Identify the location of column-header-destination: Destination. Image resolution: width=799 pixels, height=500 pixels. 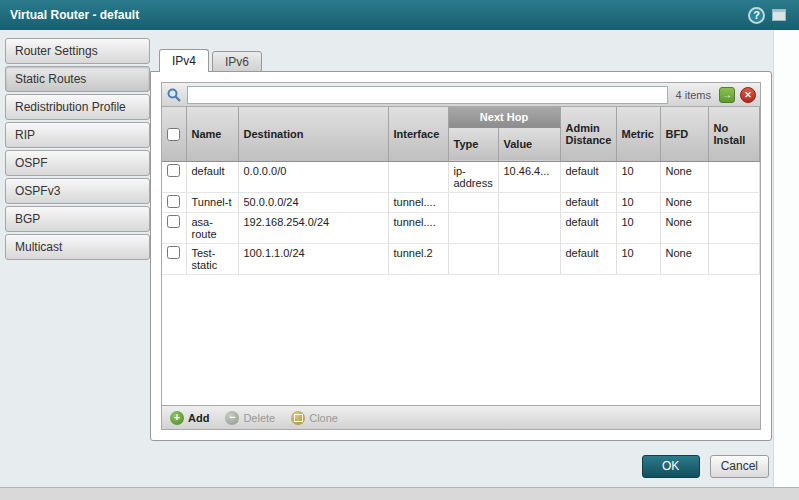
(313, 134).